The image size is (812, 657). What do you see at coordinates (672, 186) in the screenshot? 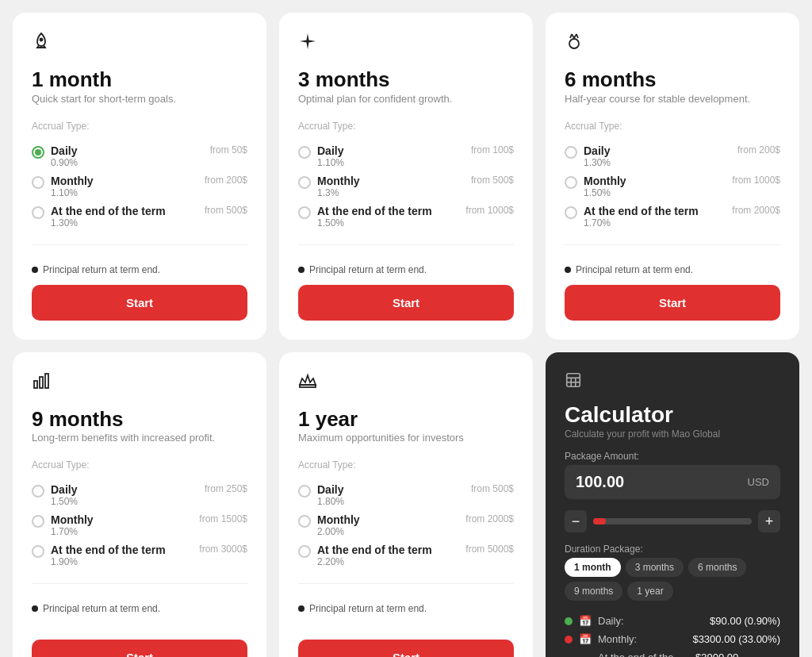
I see `accrual-option-6months-1: Monthly 1.50% from 1000$` at bounding box center [672, 186].